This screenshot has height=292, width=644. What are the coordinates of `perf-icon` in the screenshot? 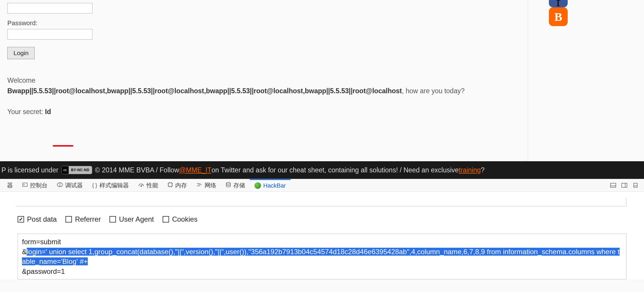 It's located at (141, 185).